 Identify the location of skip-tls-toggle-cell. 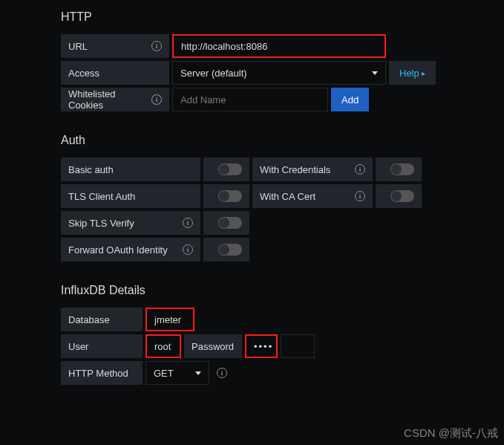
(226, 223).